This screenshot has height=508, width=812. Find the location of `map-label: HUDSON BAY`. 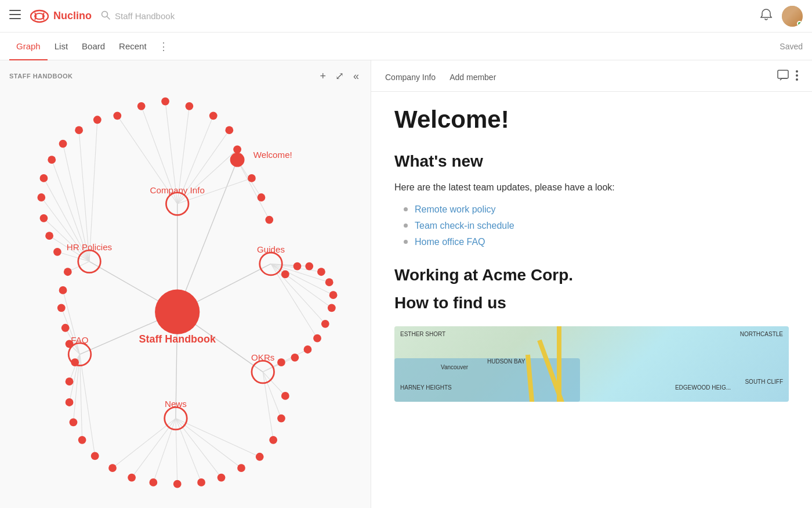

map-label: HUDSON BAY is located at coordinates (506, 361).